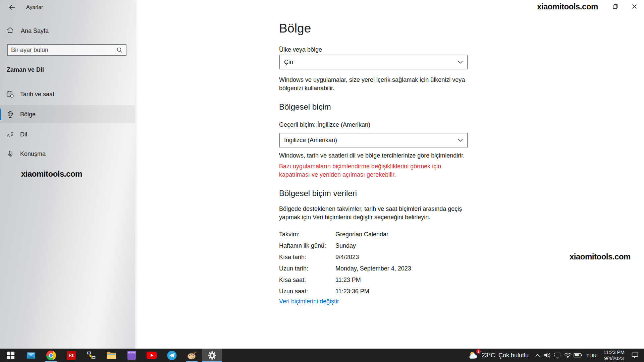 This screenshot has width=644, height=362. What do you see at coordinates (35, 31) in the screenshot?
I see `sidebar-home-label: Ana Sayfa` at bounding box center [35, 31].